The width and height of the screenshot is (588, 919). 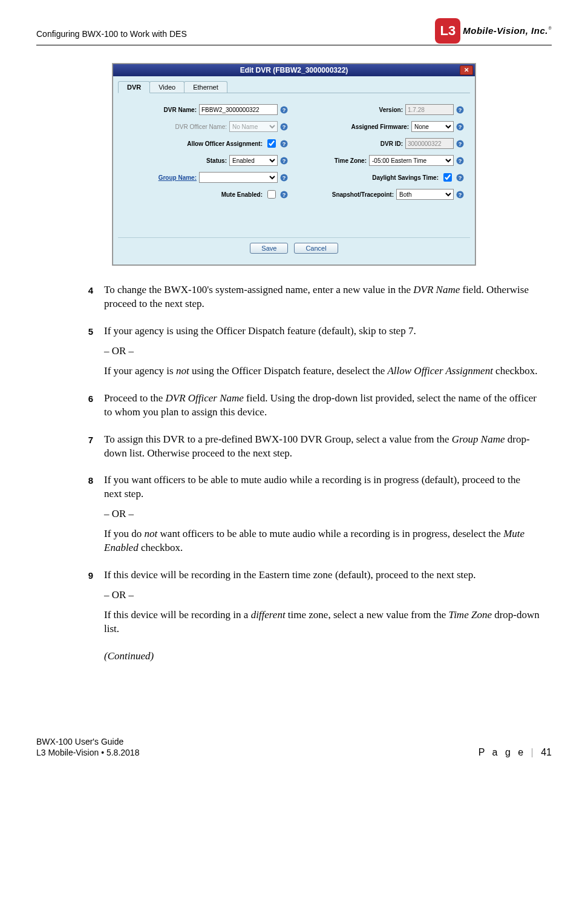 I want to click on tab-dvr: DVR, so click(x=134, y=87).